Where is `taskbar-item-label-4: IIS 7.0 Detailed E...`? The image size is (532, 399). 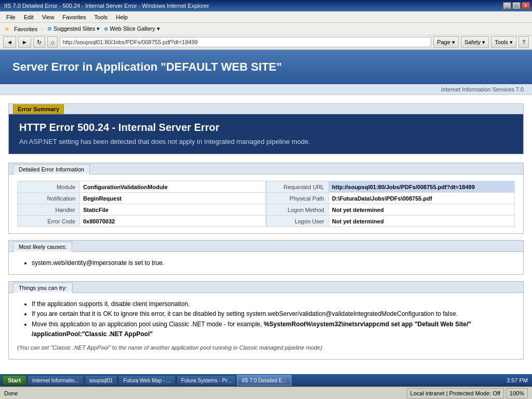
taskbar-item-label-4: IIS 7.0 Detailed E... is located at coordinates (264, 380).